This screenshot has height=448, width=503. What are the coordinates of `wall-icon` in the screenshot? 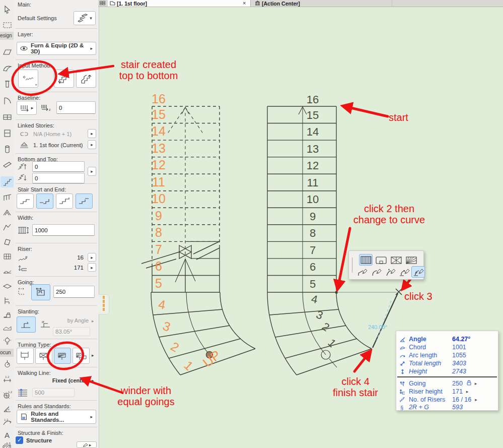 It's located at (7, 52).